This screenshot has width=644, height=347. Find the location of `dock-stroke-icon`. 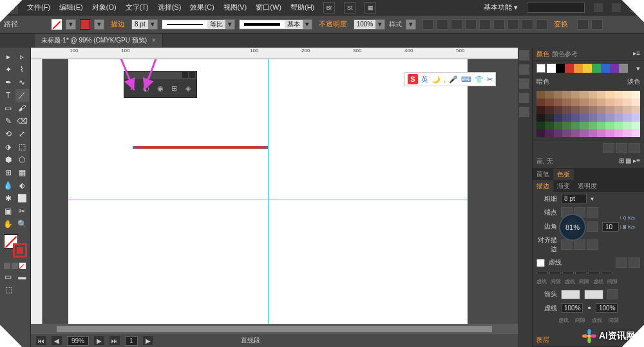

dock-stroke-icon is located at coordinates (524, 112).